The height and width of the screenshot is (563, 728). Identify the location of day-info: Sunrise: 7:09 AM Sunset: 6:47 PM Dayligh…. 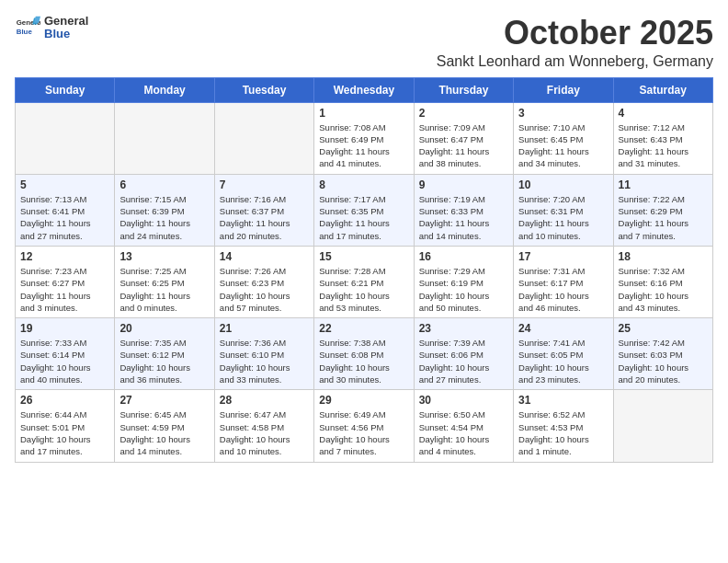
(463, 145).